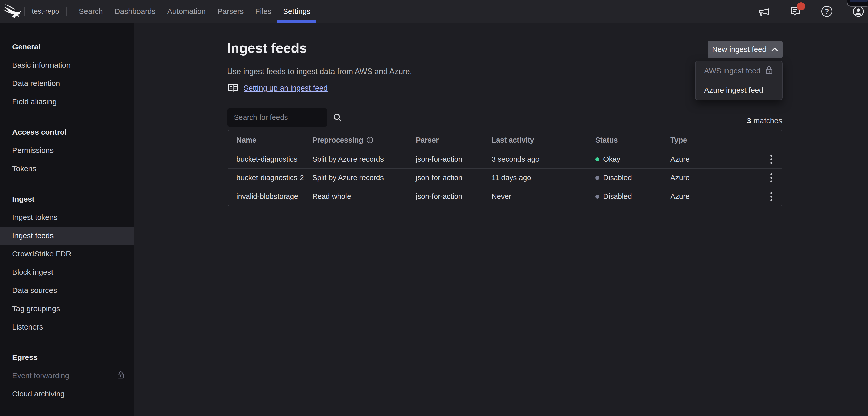 The image size is (868, 416). Describe the element at coordinates (775, 50) in the screenshot. I see `chevron-up-icon` at that location.